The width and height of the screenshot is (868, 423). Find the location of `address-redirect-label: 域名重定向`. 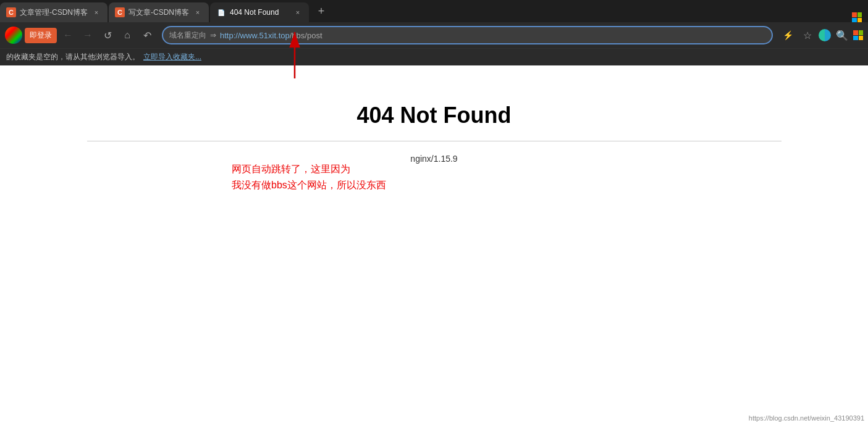

address-redirect-label: 域名重定向 is located at coordinates (188, 36).